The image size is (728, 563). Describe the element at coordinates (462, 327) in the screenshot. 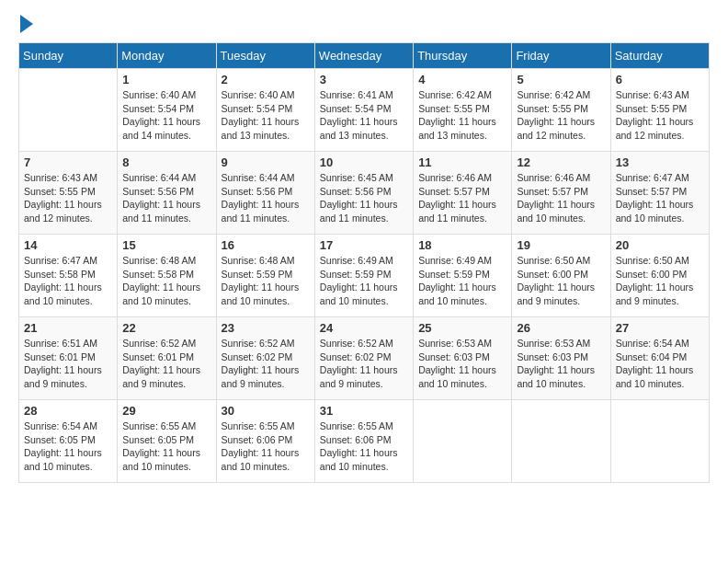

I see `day-number: 25` at that location.